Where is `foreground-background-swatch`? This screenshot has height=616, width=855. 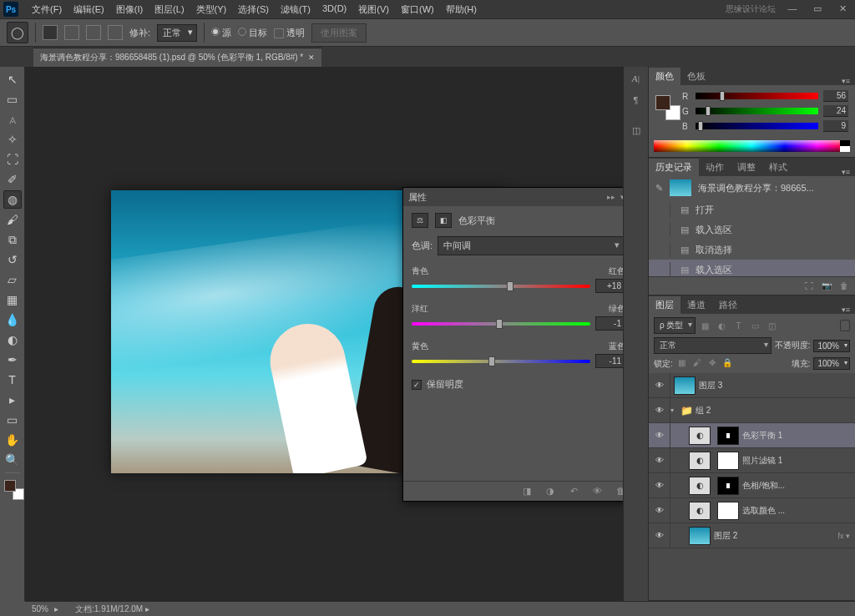
foreground-background-swatch is located at coordinates (13, 488).